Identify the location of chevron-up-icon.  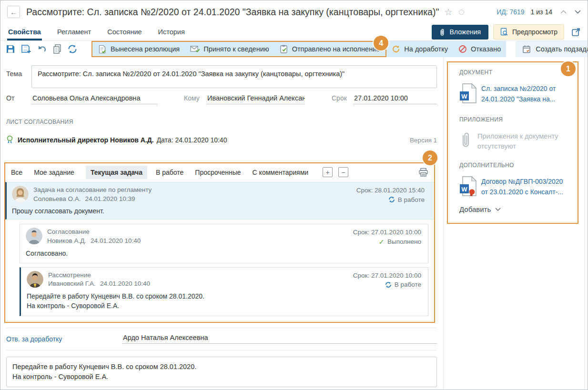
(563, 12).